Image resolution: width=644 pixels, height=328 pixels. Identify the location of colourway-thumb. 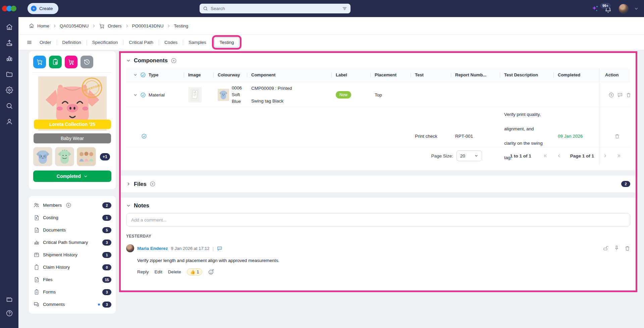
(223, 95).